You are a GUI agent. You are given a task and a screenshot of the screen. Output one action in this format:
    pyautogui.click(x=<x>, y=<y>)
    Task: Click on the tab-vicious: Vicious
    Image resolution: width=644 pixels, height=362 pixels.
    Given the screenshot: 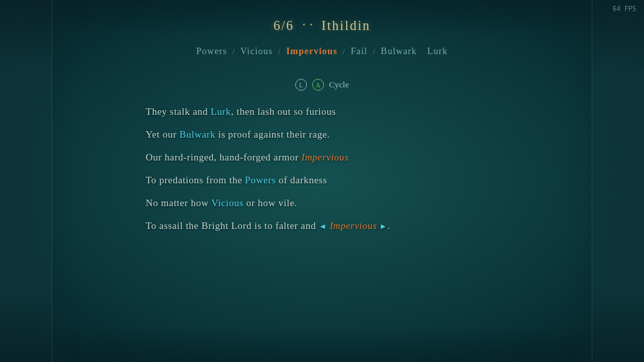 What is the action you would take?
    pyautogui.click(x=257, y=52)
    